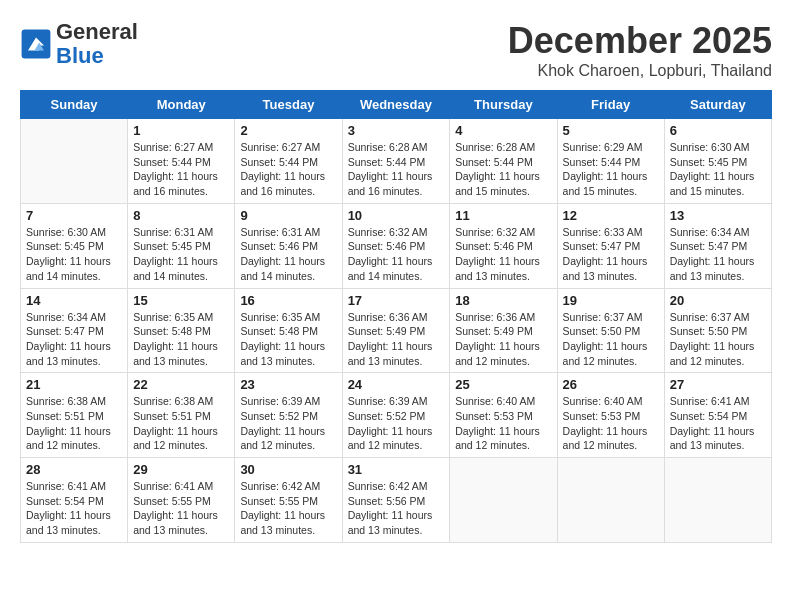  Describe the element at coordinates (611, 300) in the screenshot. I see `day-number: 19` at that location.